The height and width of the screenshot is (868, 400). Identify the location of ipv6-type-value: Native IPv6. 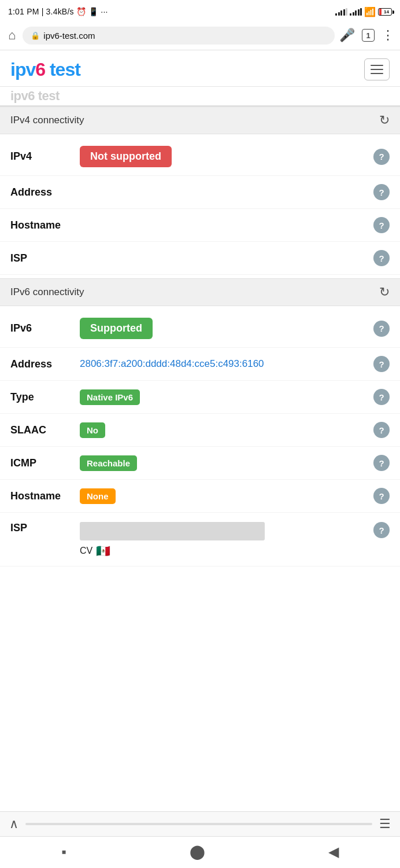
(224, 397).